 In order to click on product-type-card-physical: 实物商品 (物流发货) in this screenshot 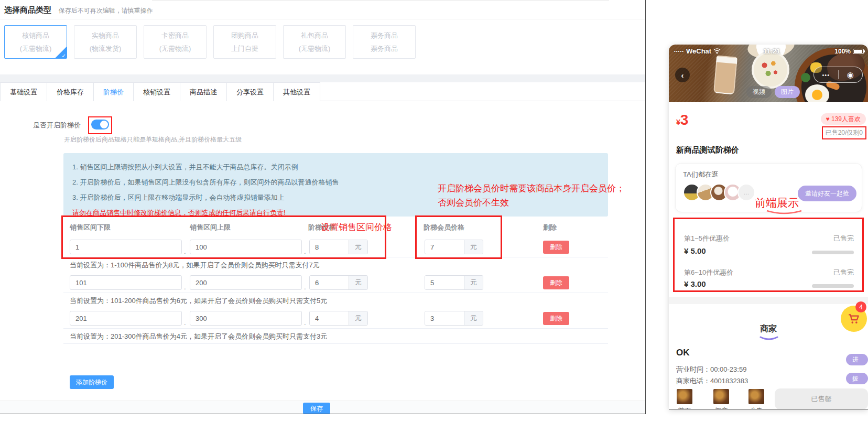, I will do `click(105, 42)`.